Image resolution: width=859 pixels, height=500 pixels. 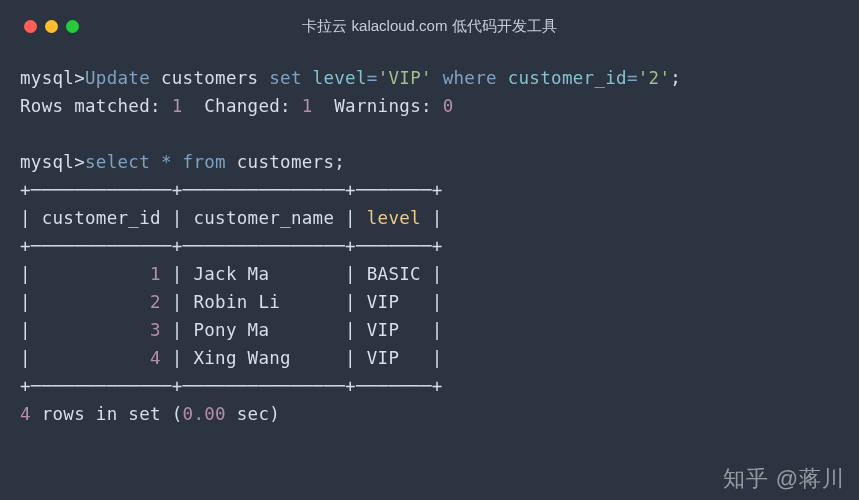 What do you see at coordinates (178, 106) in the screenshot?
I see `rows-matched-val: 1` at bounding box center [178, 106].